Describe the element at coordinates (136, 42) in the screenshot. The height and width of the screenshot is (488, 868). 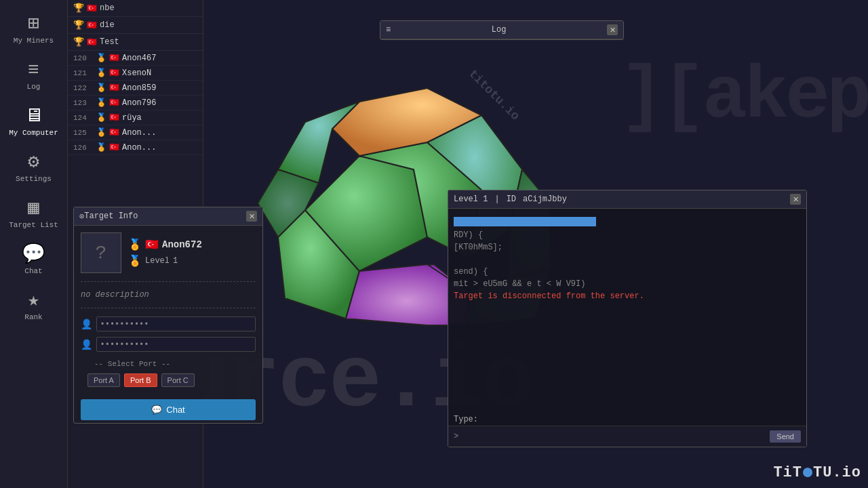
I see `lb-top-3: 🏆 🇹🇷 Test` at that location.